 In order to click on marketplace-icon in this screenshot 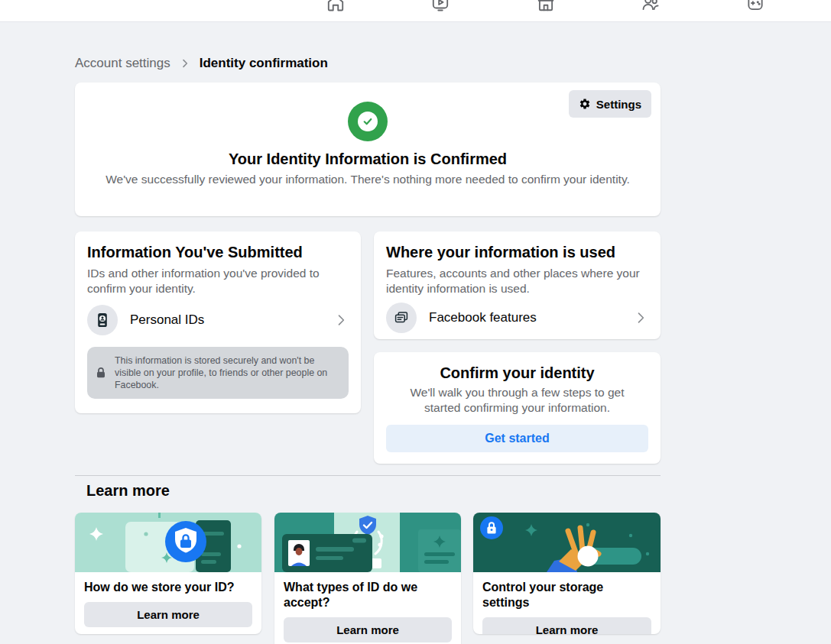, I will do `click(546, 6)`.